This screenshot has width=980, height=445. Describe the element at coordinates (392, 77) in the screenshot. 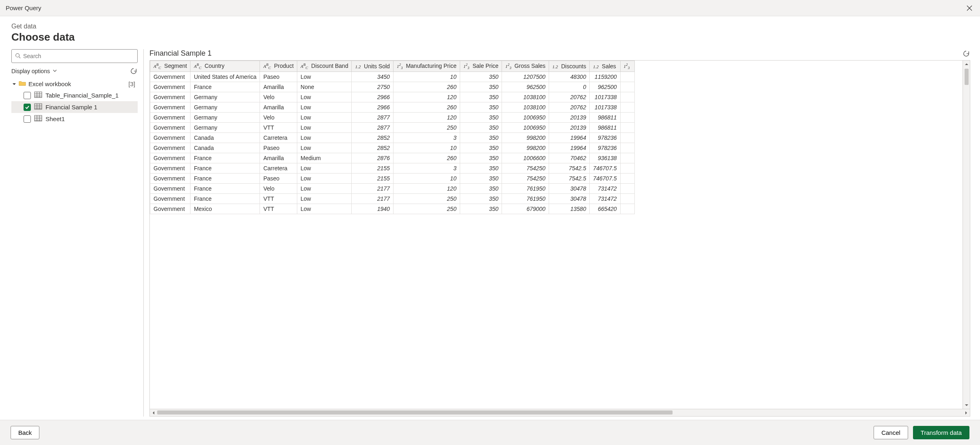

I see `table-row: GovernmentUnited States of AmericaPaseoL…` at that location.